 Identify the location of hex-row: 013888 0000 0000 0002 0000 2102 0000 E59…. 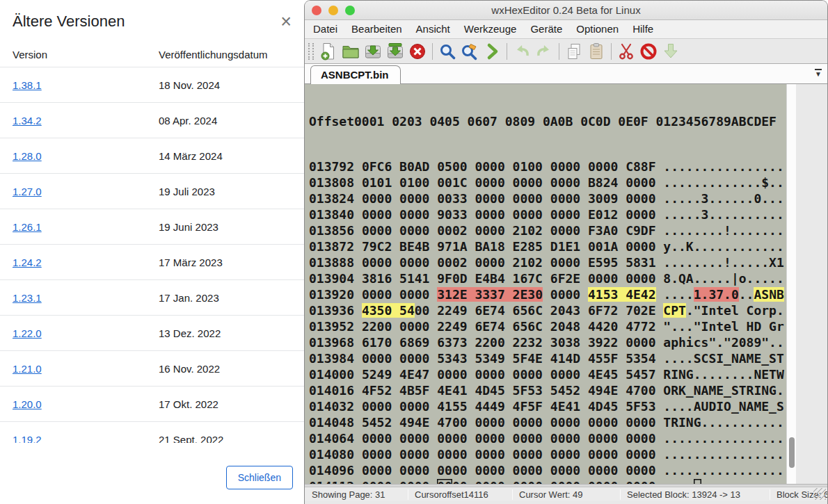
(548, 263).